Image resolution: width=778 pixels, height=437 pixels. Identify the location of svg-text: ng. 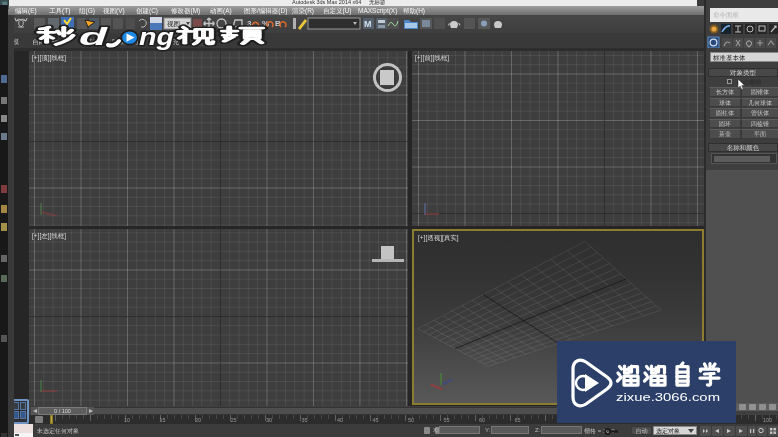
(156, 36).